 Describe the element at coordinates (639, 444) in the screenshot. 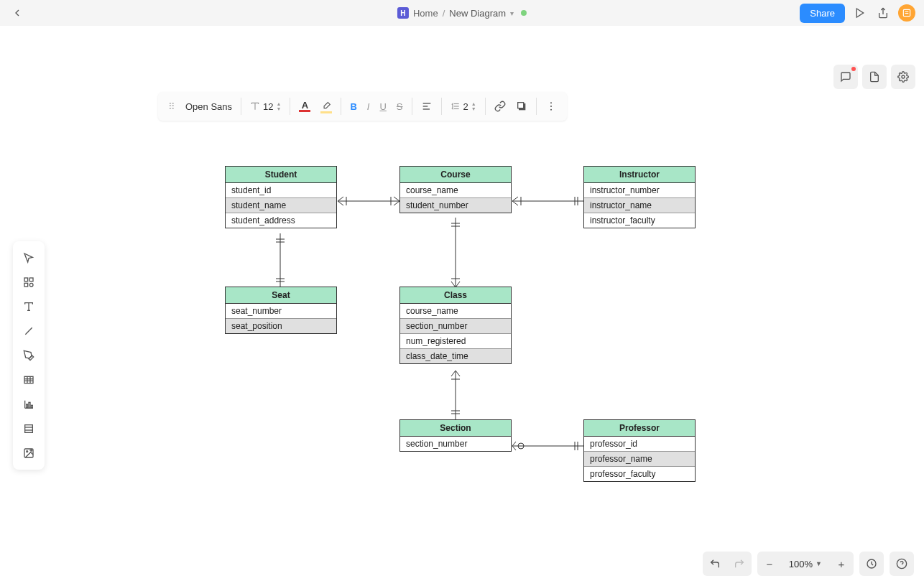

I see `entity-row: professor_id` at that location.